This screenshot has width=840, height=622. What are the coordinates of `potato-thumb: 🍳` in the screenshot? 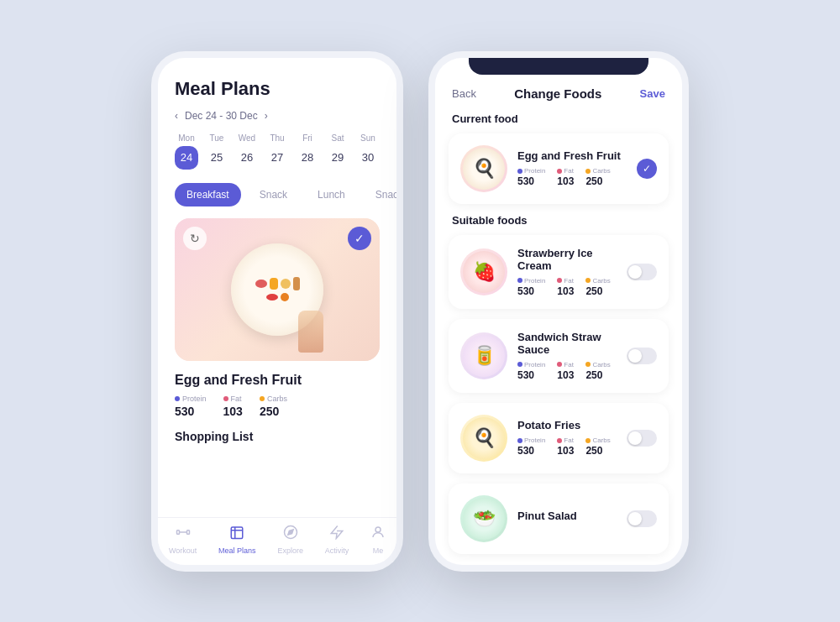 It's located at (484, 438).